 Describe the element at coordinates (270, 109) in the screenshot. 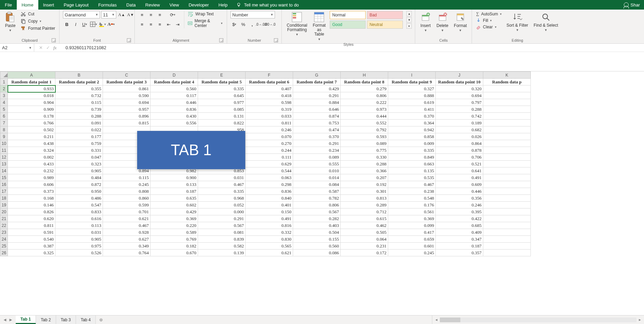

I see `cell-F5: 0.319` at that location.